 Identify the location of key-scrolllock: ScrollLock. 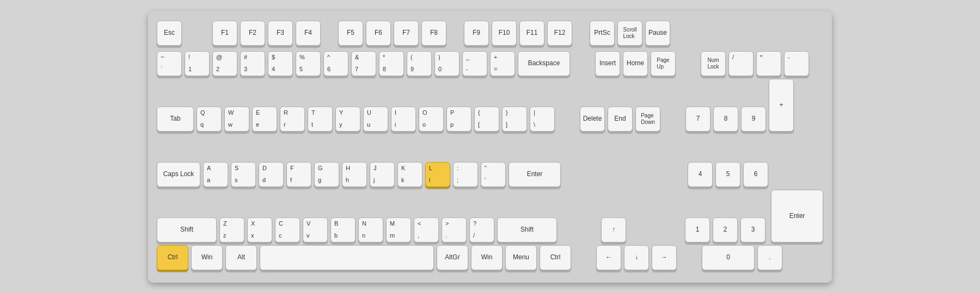
(630, 33).